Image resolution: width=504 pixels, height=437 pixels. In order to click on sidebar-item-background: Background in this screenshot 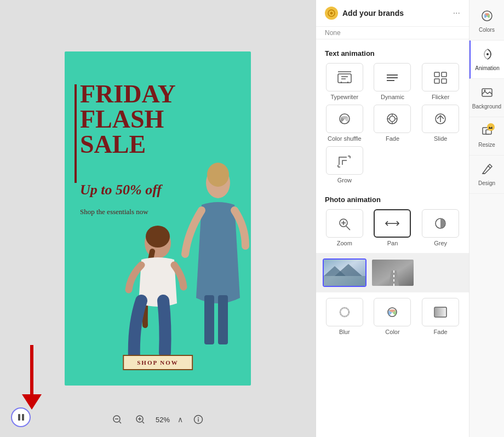, I will do `click(487, 98)`.